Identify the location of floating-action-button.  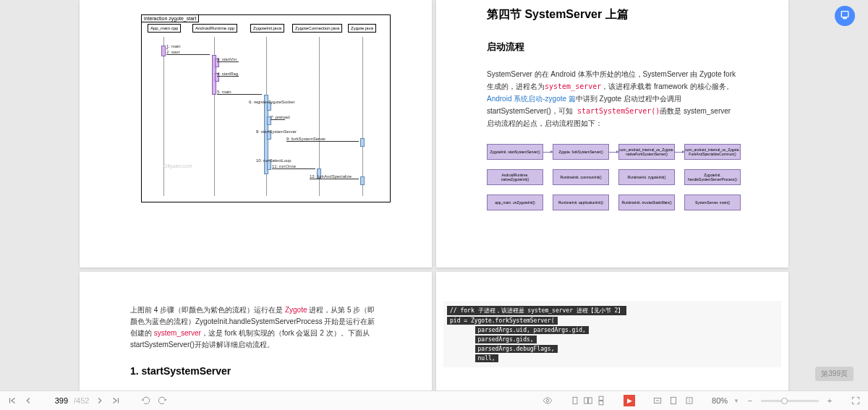
(845, 16).